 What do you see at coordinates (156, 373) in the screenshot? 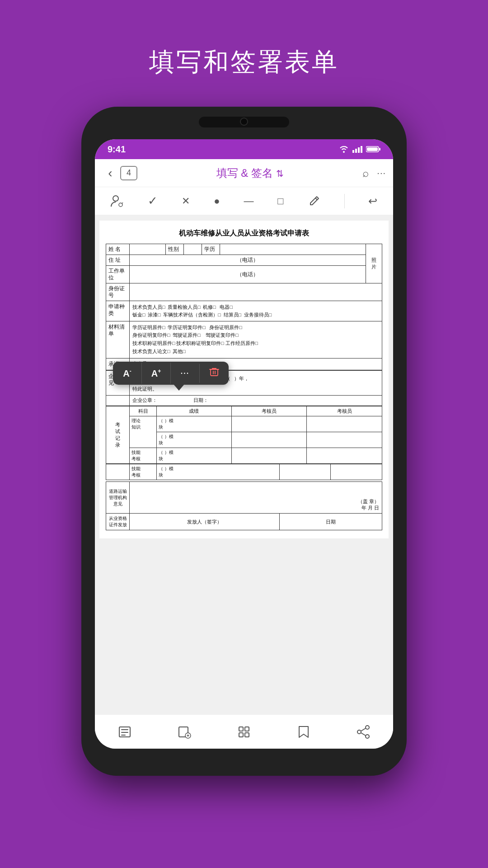
I see `increase-font-button: A+` at bounding box center [156, 373].